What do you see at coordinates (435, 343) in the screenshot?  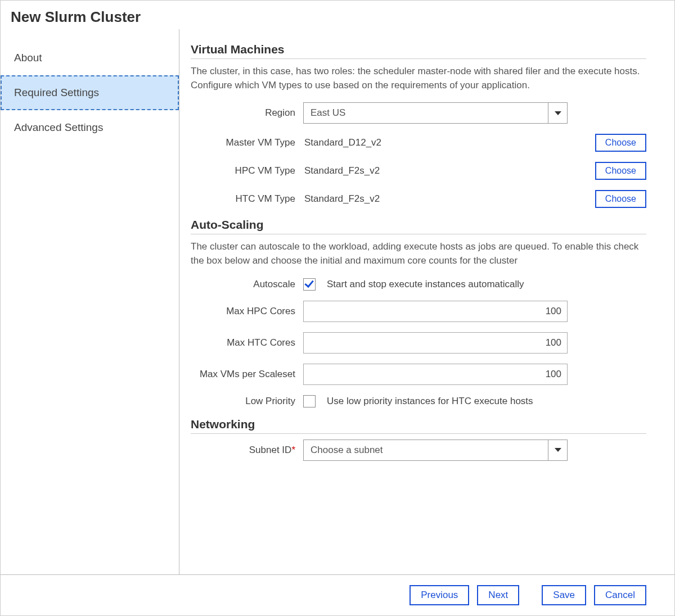 I see `max-htc-cores-input` at bounding box center [435, 343].